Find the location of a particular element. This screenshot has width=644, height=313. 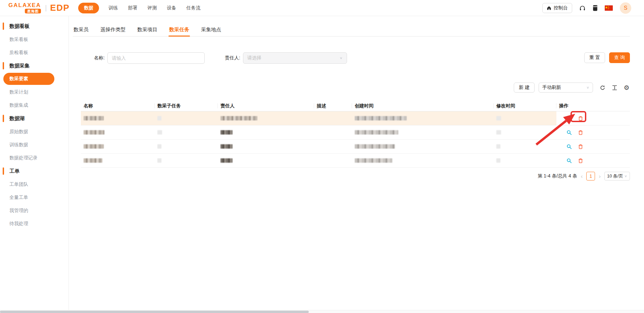

sidebar-item-4-3: 我管理的 is located at coordinates (34, 211).